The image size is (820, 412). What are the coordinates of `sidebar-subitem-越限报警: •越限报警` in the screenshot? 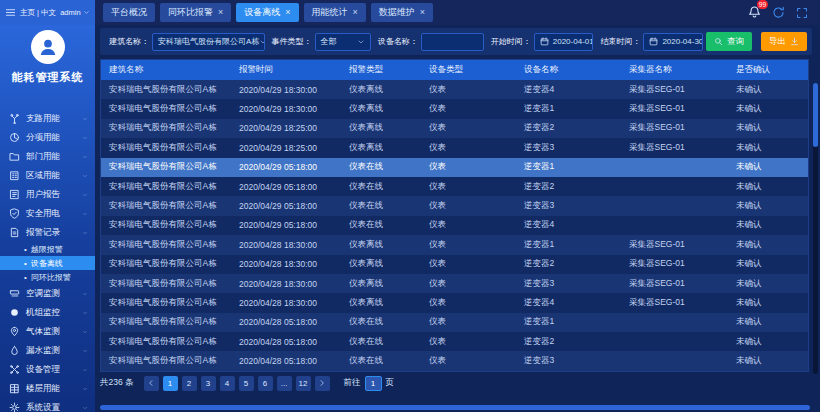 It's located at (48, 249).